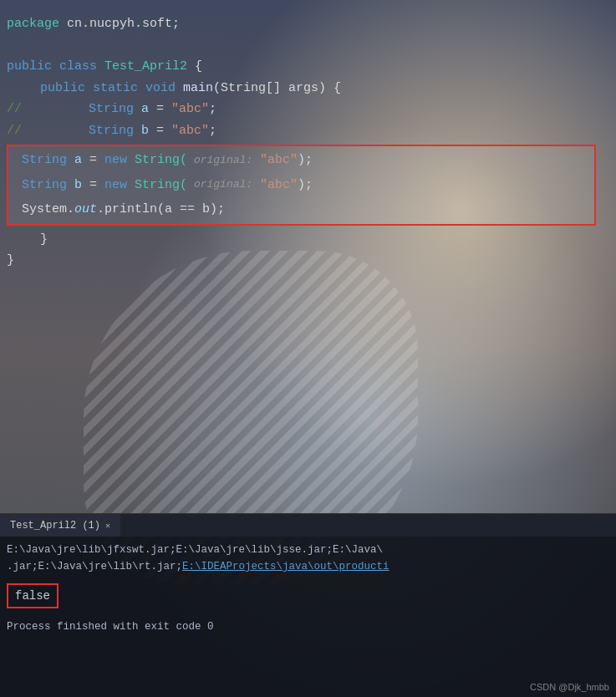 This screenshot has width=616, height=697. I want to click on code-line-class: public class Test_April2 {, so click(308, 67).